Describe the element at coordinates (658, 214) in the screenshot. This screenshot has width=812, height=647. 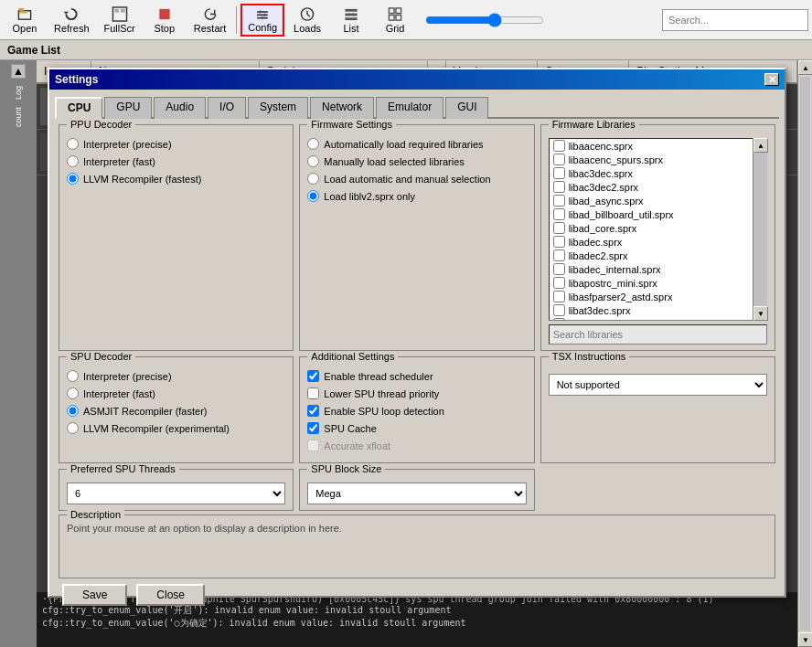
I see `lib-item: libad_billboard_util.sprx` at that location.